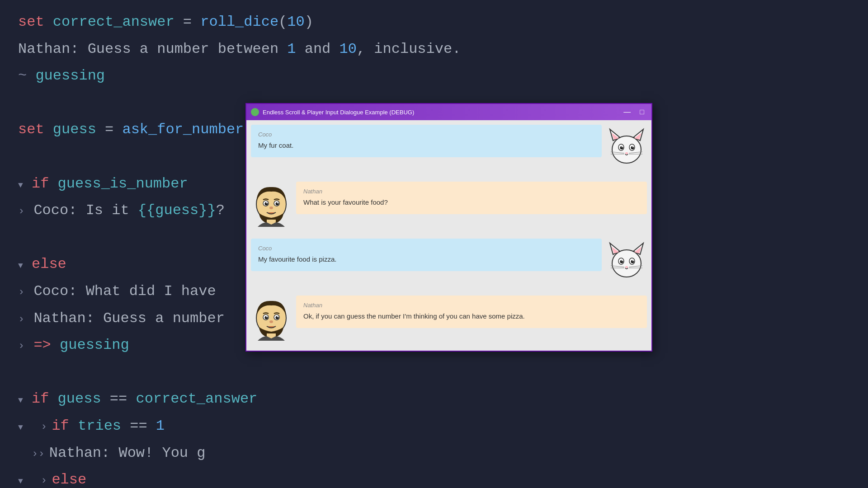 Image resolution: width=868 pixels, height=488 pixels. What do you see at coordinates (449, 112) in the screenshot?
I see `dialog-titlebar: Endless Scroll & Player Input Dialogue E…` at bounding box center [449, 112].